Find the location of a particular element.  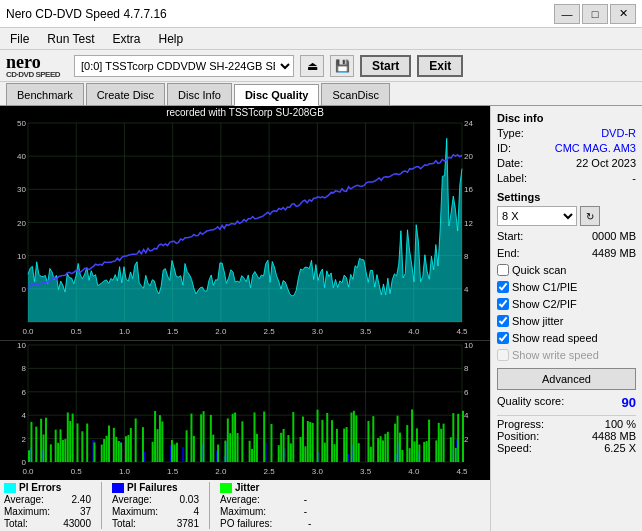

quick-scan-row: Quick scan is located at coordinates (566, 270).